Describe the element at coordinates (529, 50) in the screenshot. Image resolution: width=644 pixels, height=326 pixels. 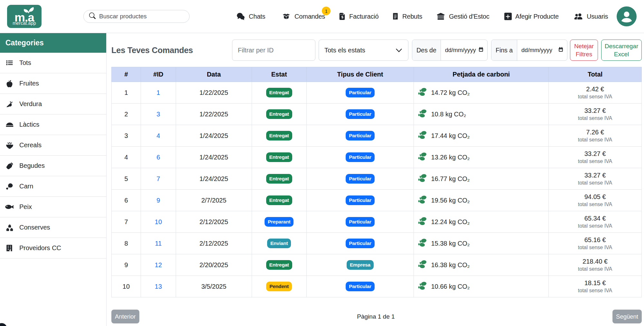
I see `date-to-group: Fins a dd/mm/yyyy` at that location.